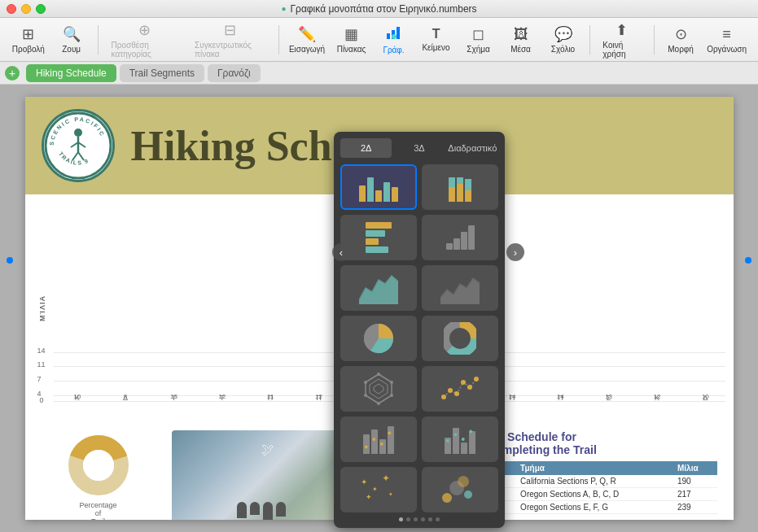 The height and width of the screenshot is (532, 758). What do you see at coordinates (622, 40) in the screenshot?
I see `toolbar-share: ⬆ Κοινή χρήση` at bounding box center [622, 40].